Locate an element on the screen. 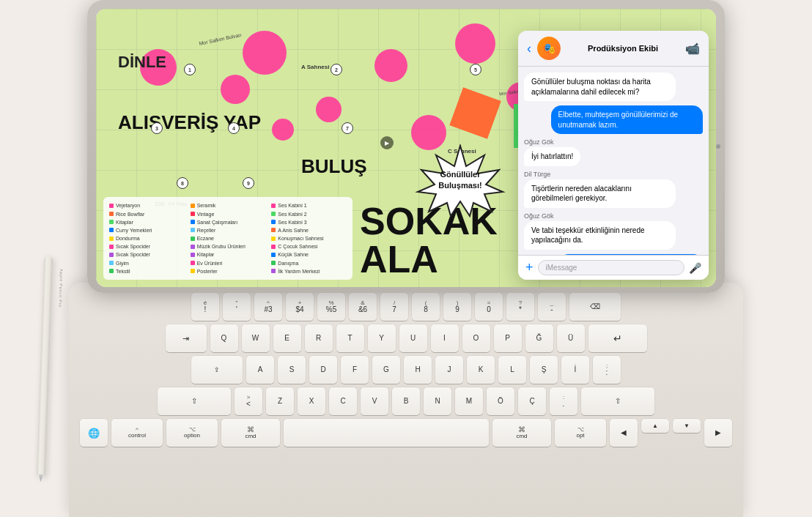  key-l: L is located at coordinates (512, 370).